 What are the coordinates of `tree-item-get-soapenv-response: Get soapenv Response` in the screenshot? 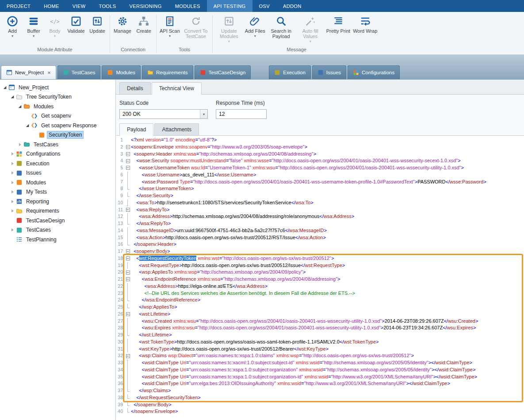 It's located at (57, 126).